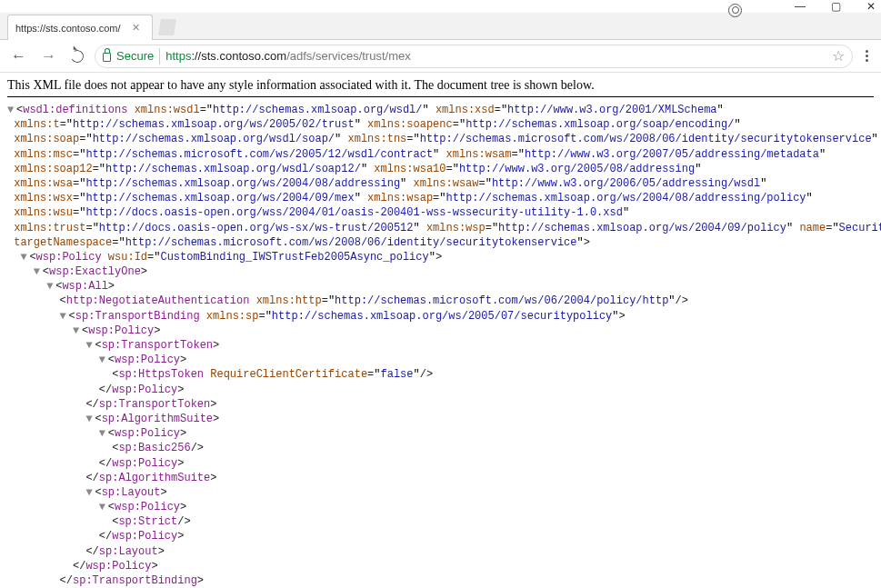 This screenshot has height=588, width=881. What do you see at coordinates (288, 56) in the screenshot?
I see `url-text: https://sts.contoso.com/adfs/services/tr…` at bounding box center [288, 56].